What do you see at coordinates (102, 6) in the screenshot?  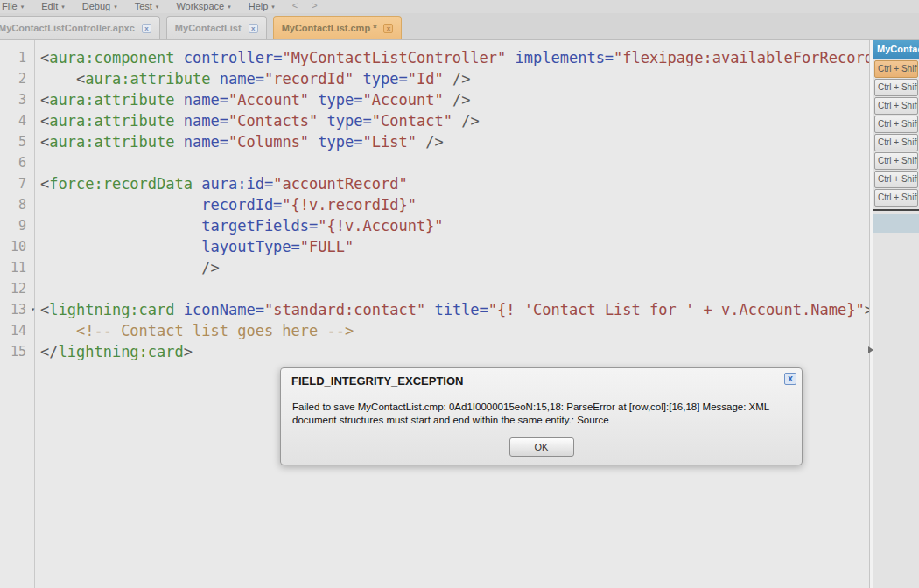 I see `menu-debug: Debug▾` at bounding box center [102, 6].